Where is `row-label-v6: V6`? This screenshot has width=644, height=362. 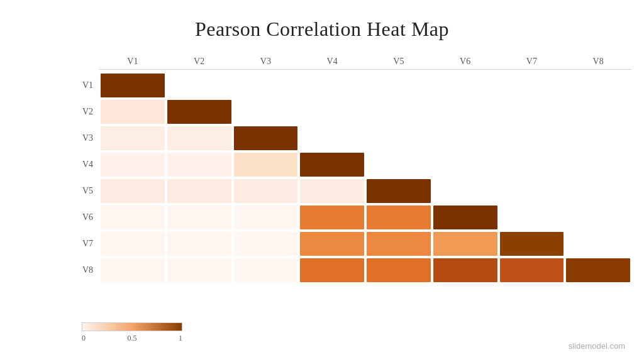
row-label-v6: V6 is located at coordinates (84, 217).